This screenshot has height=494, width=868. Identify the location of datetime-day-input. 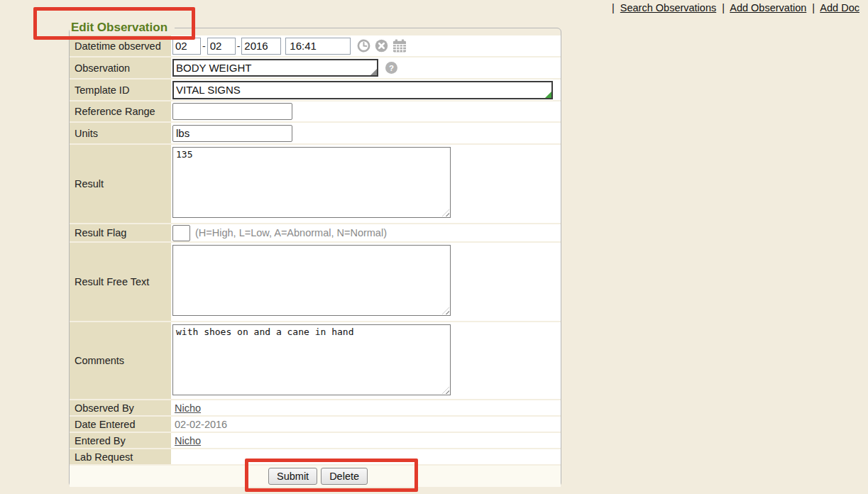
(221, 46).